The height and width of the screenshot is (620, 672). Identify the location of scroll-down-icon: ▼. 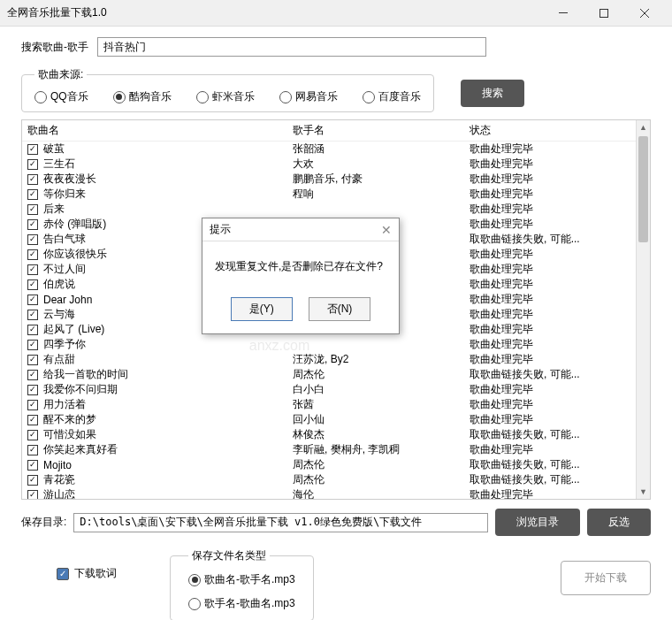
(644, 492).